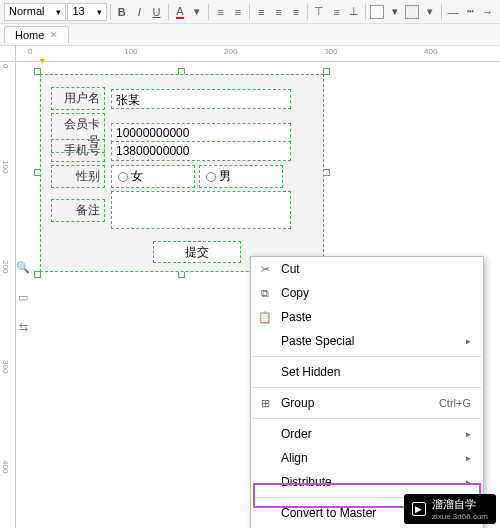 The image size is (500, 528). I want to click on font-size-dropdown: 13, so click(86, 12).